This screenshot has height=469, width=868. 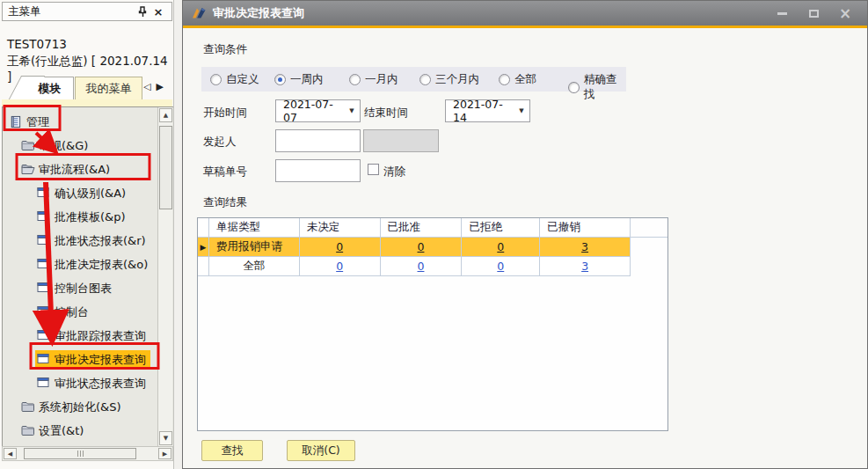 What do you see at coordinates (142, 11) in the screenshot?
I see `pin-icon` at bounding box center [142, 11].